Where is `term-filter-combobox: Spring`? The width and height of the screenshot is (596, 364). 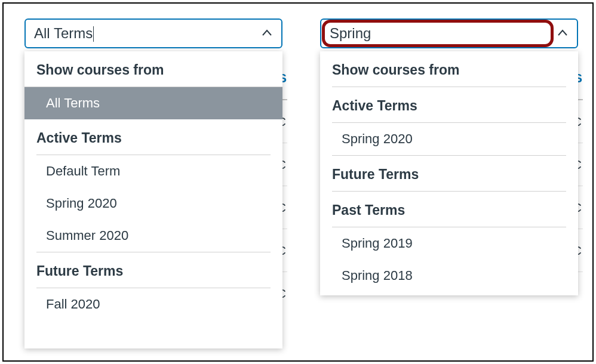 term-filter-combobox: Spring is located at coordinates (449, 33).